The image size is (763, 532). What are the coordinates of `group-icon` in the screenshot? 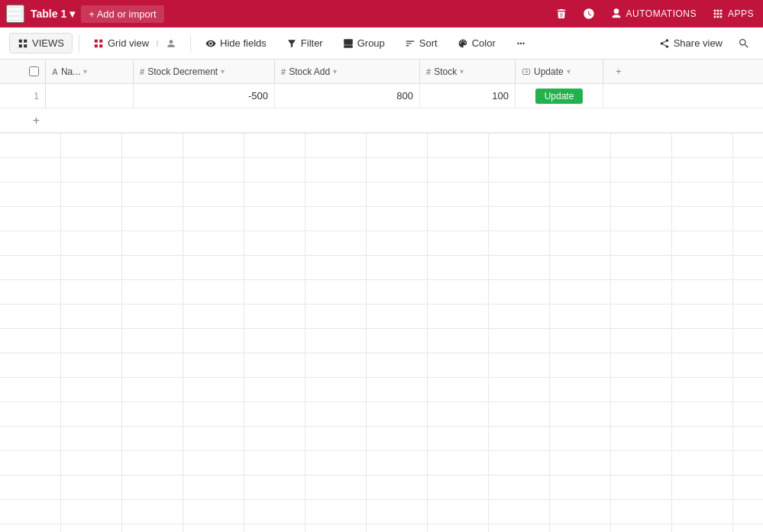 It's located at (348, 44).